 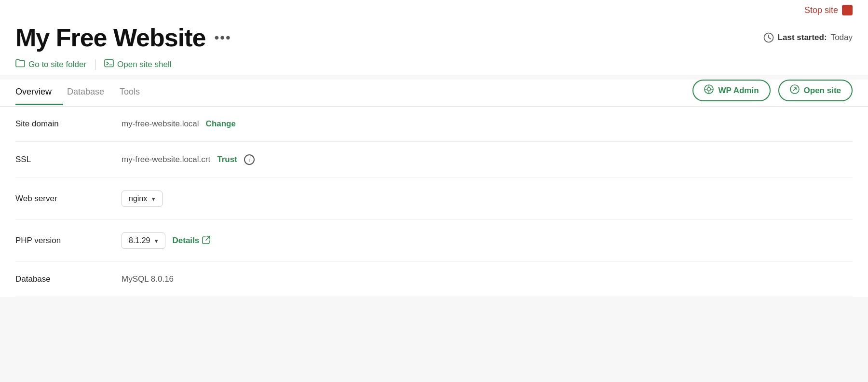 What do you see at coordinates (434, 9) in the screenshot?
I see `top-bar: Stop site` at bounding box center [434, 9].